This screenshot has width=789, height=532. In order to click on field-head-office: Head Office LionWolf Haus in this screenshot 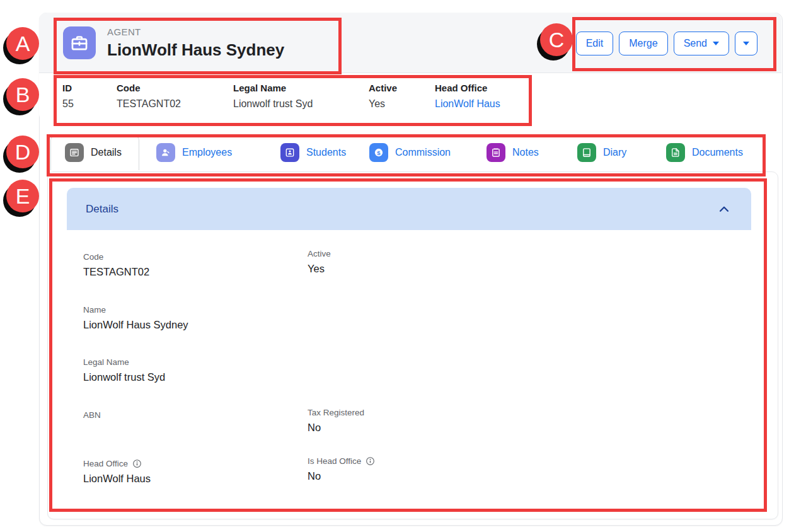, I will do `click(117, 472)`.